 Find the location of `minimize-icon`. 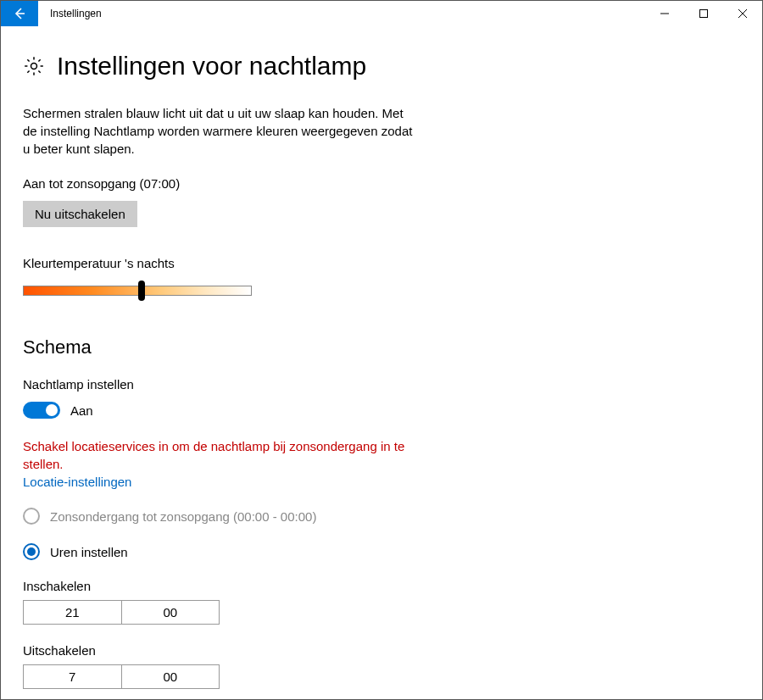

minimize-icon is located at coordinates (665, 14).